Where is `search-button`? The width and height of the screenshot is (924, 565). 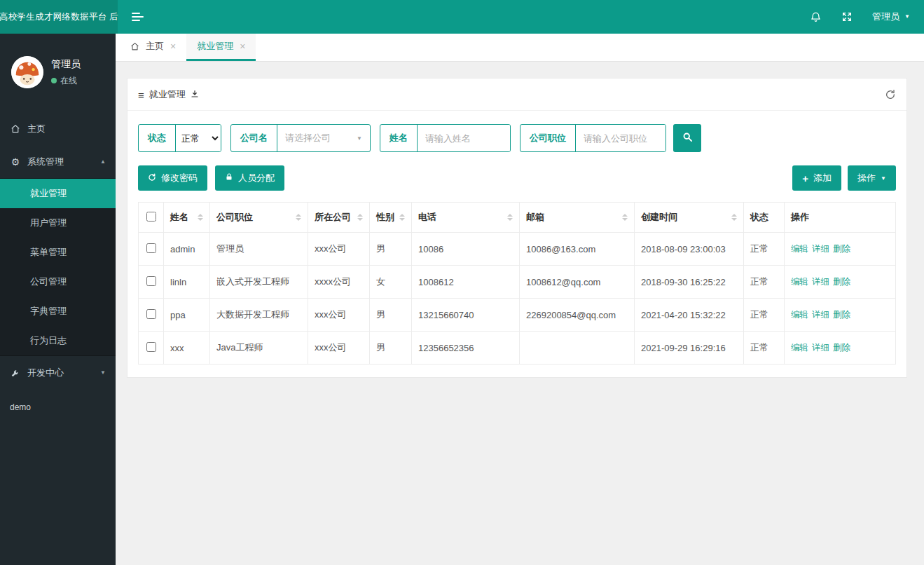
search-button is located at coordinates (687, 138).